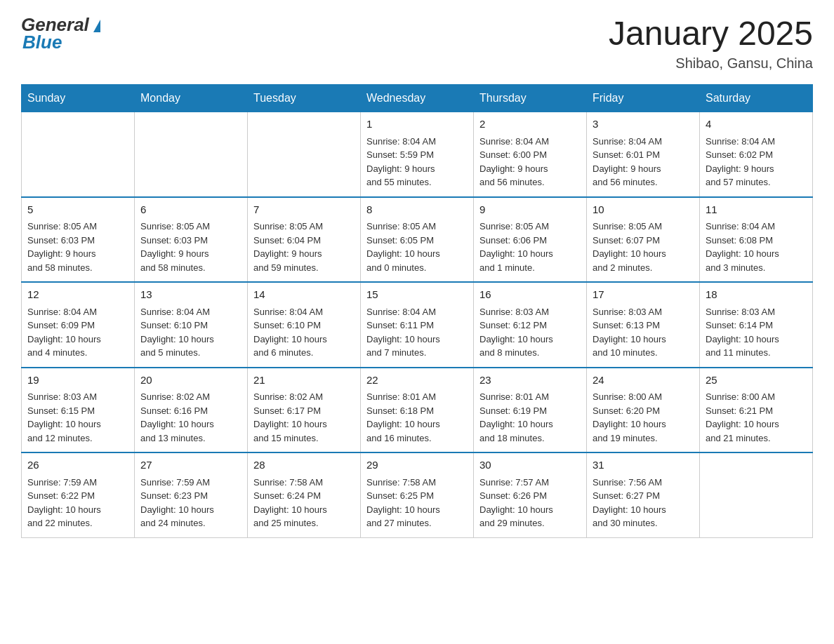  I want to click on day-info: Sunrise: 8:04 AM Sunset: 6:01 PM Dayligh…, so click(643, 162).